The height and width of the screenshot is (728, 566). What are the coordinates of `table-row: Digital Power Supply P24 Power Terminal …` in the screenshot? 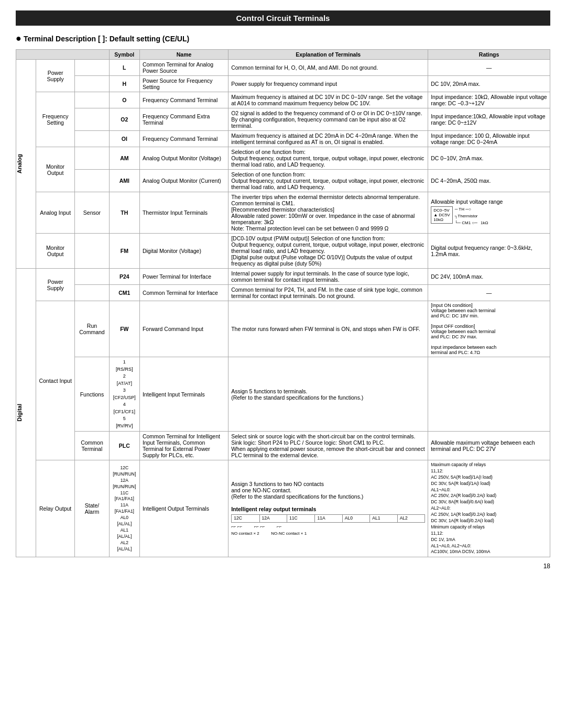 It's located at (283, 277).